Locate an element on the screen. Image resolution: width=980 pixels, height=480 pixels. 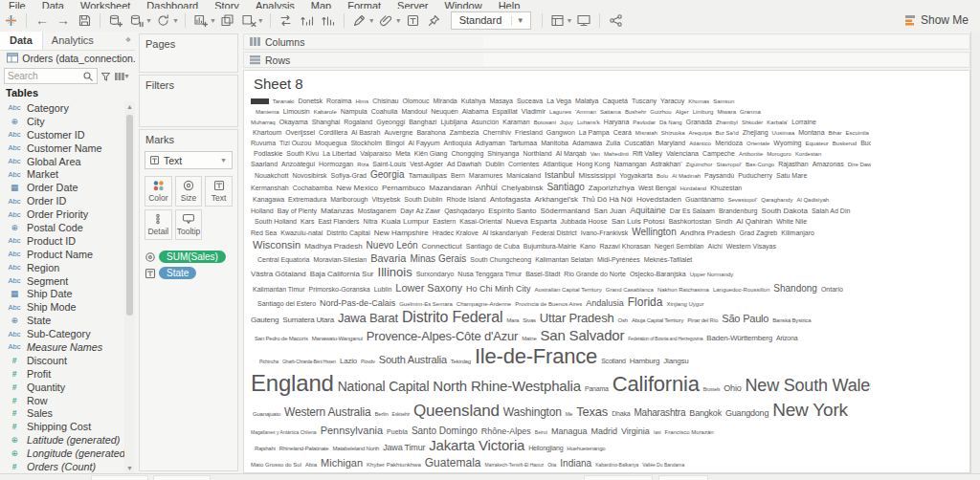
presentation-mode-button is located at coordinates (584, 20).